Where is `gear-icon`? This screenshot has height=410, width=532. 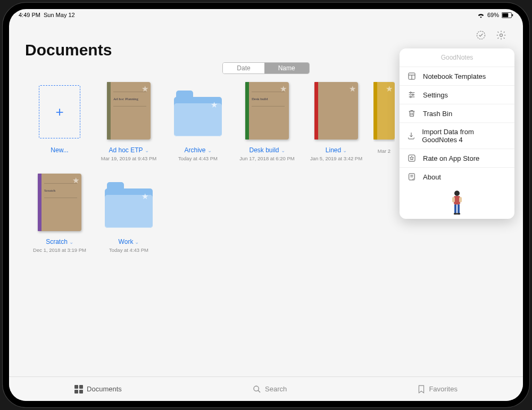
gear-icon is located at coordinates (501, 35).